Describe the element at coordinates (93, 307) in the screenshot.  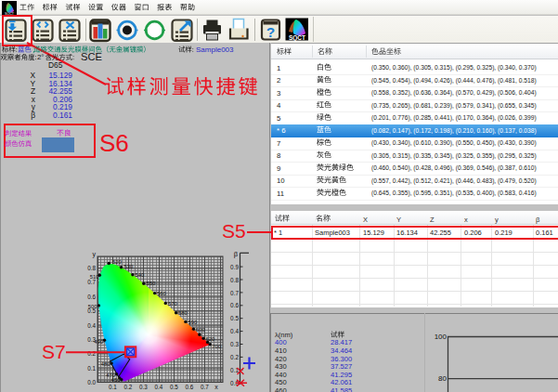
I see `svg-text: 500` at that location.